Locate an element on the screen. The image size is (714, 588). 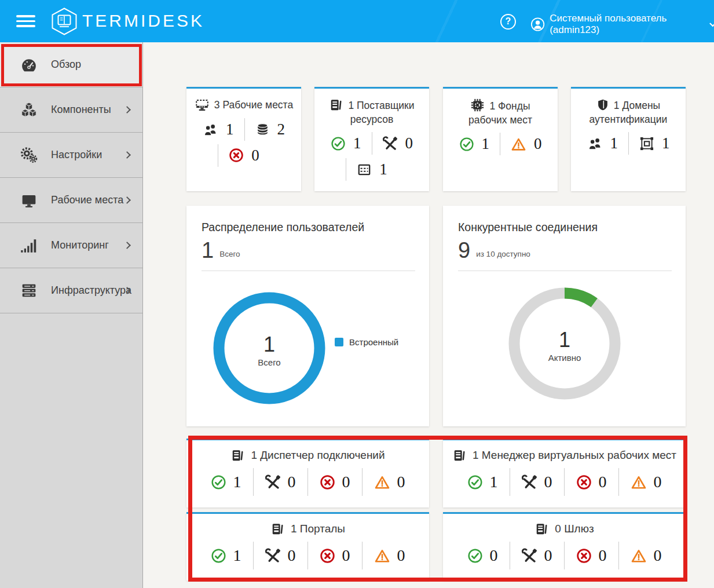
legend-swatch is located at coordinates (339, 342).